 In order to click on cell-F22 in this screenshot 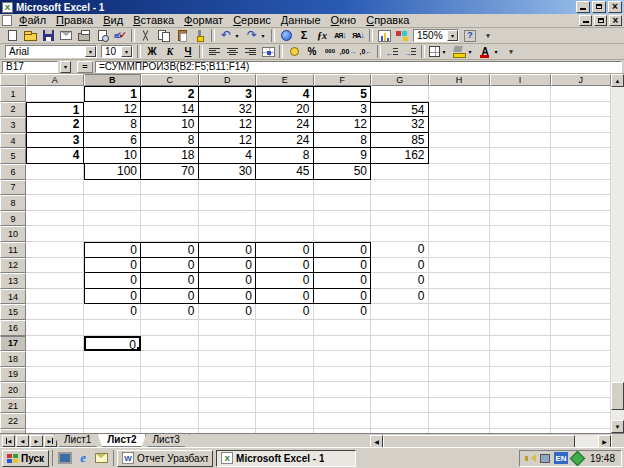, I will do `click(343, 421)`.